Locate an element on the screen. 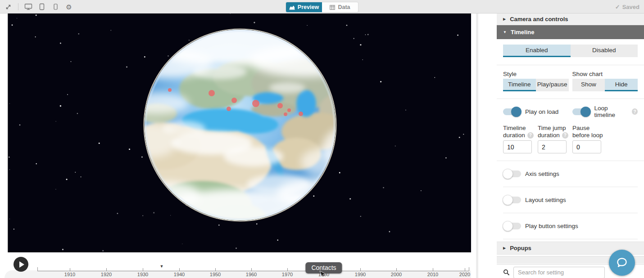 The height and width of the screenshot is (278, 644). toolbar-divider is located at coordinates (18, 7).